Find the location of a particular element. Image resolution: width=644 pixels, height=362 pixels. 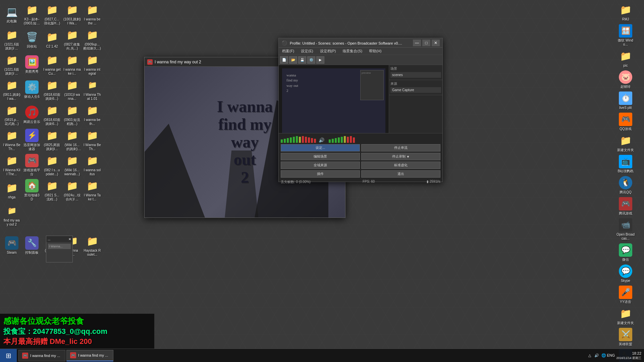

desktop-icon-0827shou: 📁 (0827,收集向,先...) is located at coordinates (72, 40).